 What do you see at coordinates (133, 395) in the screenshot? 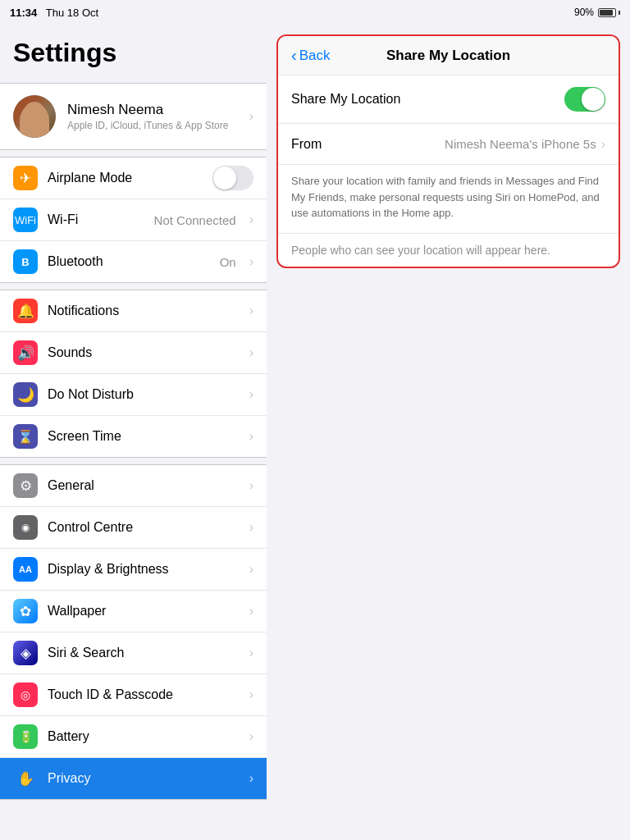
I see `sidebar-item-do-not-disturb: 🌙 Do Not Disturb ›` at bounding box center [133, 395].